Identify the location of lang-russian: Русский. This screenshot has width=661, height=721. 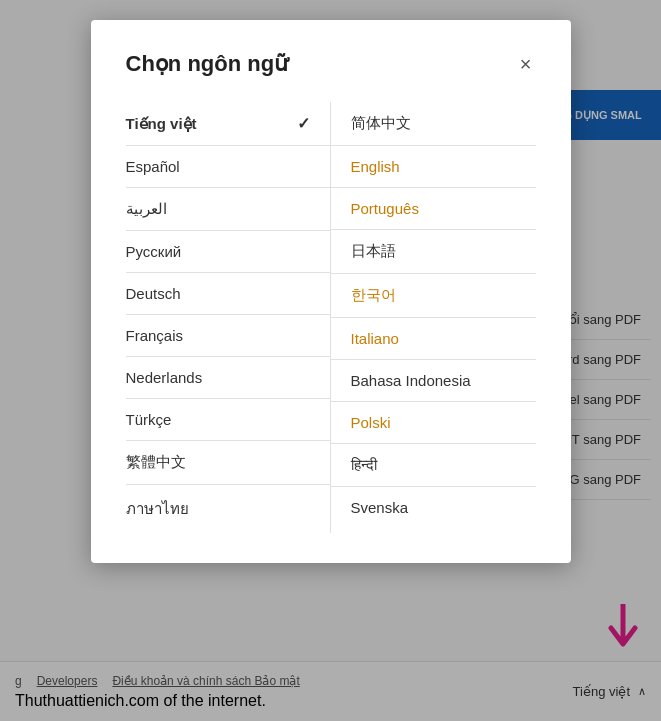
(228, 252).